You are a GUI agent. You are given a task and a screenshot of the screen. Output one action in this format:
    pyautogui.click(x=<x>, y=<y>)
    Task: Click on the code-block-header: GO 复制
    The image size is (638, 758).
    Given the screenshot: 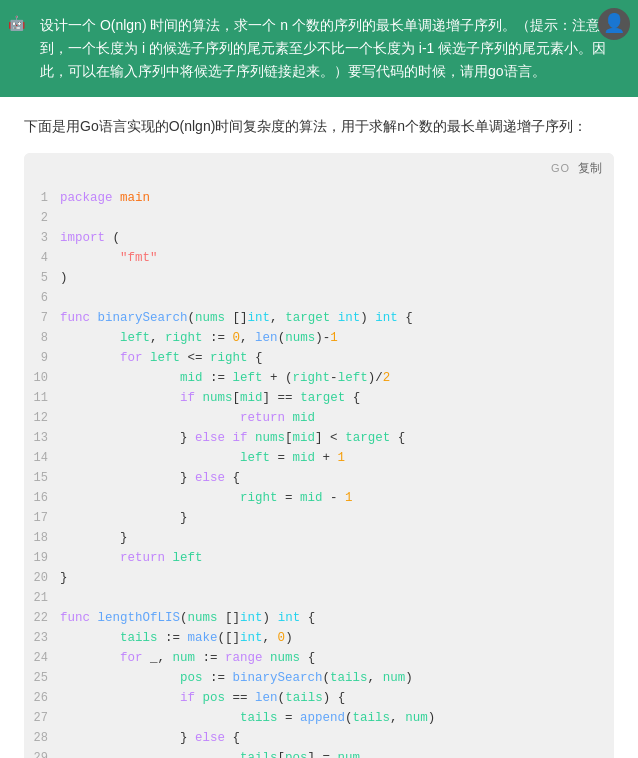 What is the action you would take?
    pyautogui.click(x=319, y=168)
    